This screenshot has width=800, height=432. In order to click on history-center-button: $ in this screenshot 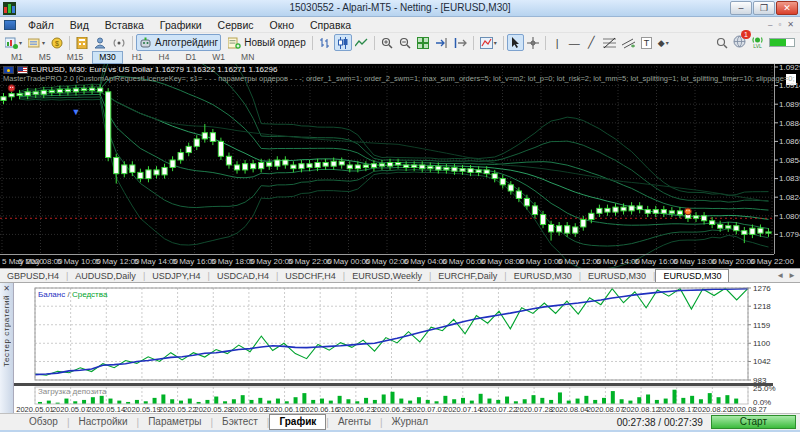, I will do `click(57, 42)`.